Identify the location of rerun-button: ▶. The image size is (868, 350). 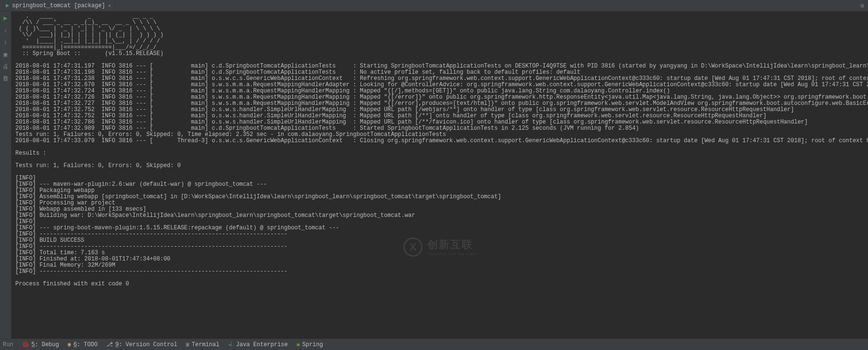
(6, 18).